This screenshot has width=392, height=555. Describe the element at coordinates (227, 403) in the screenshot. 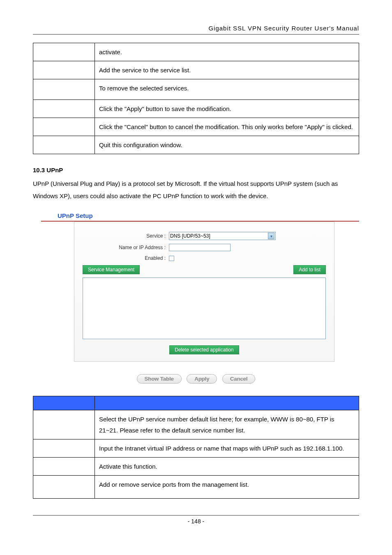

I see `table2-header-right` at that location.